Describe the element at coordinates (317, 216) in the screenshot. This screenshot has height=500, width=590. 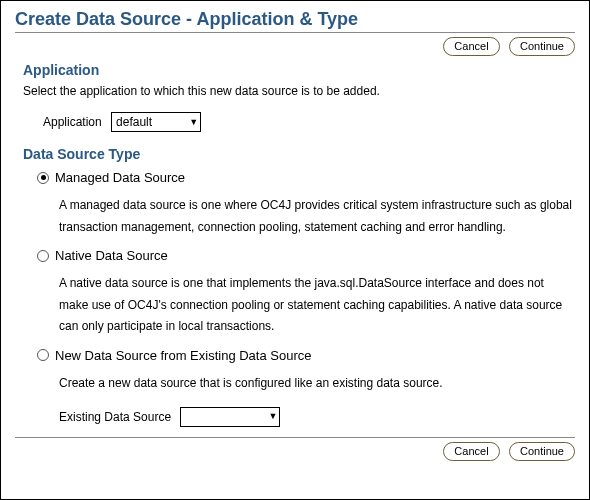
I see `option-managed-description: A managed data source is one where OC4J …` at that location.